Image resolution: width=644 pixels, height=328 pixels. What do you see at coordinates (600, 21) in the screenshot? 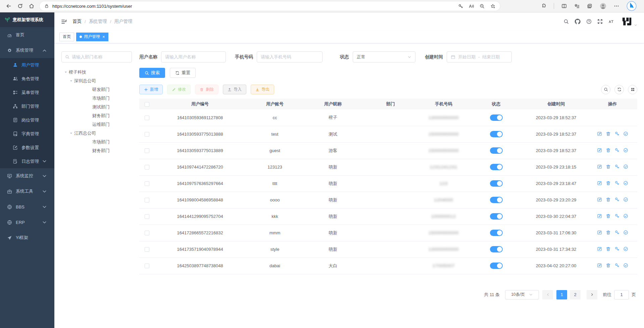
I see `fullscreen-icon` at bounding box center [600, 21].